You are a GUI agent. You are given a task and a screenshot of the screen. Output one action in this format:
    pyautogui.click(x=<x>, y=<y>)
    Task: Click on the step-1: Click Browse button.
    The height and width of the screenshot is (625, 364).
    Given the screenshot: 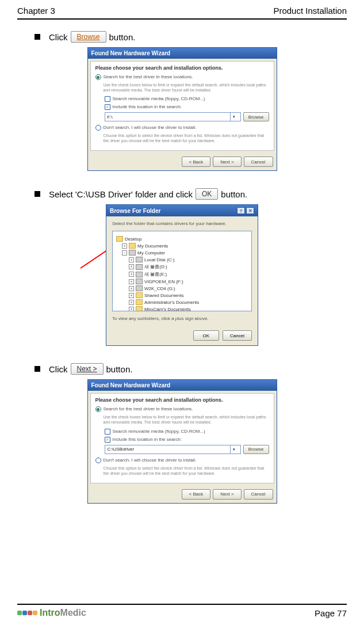 What is the action you would take?
    pyautogui.click(x=182, y=37)
    